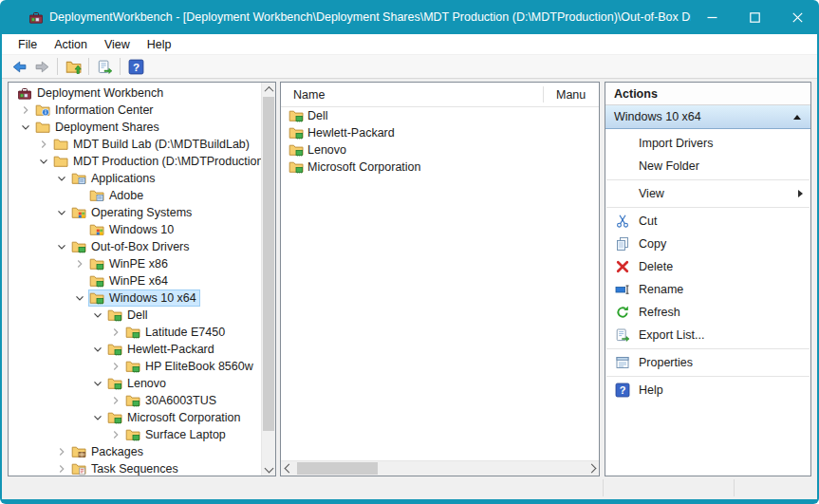 This screenshot has height=504, width=819. I want to click on list-horizontal-scrollbar, so click(440, 468).